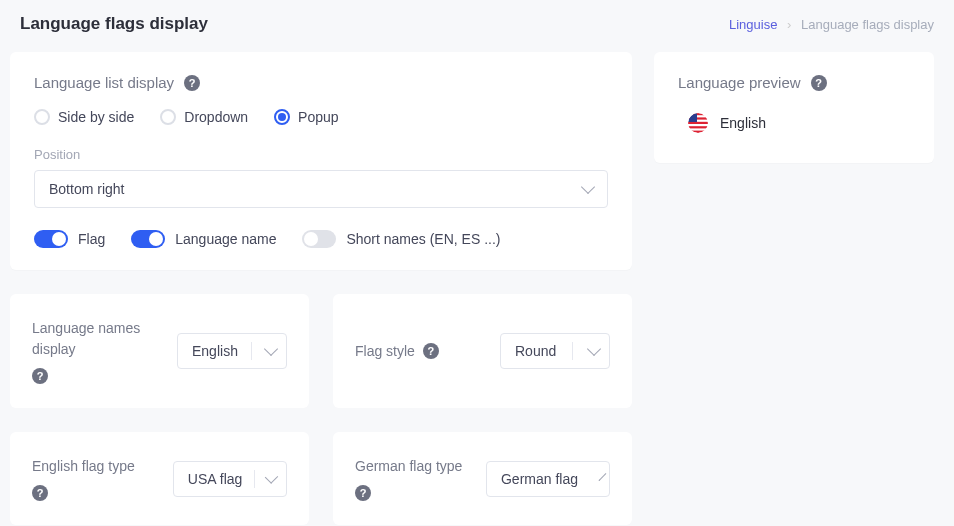  I want to click on radio-label: Dropdown, so click(216, 117).